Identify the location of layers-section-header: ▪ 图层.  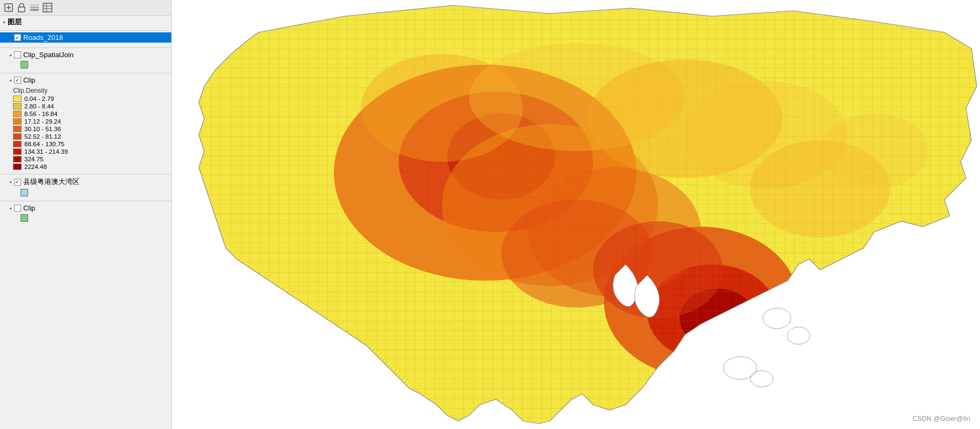
(85, 22).